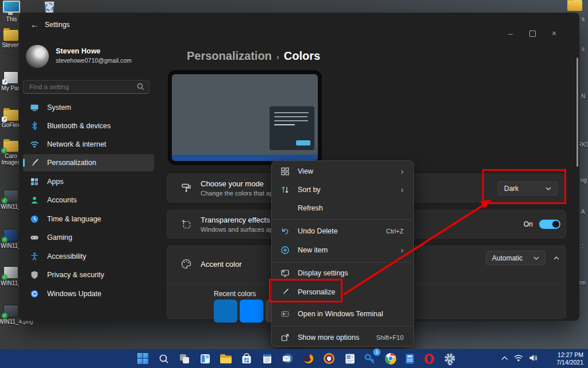  What do you see at coordinates (89, 256) in the screenshot?
I see `sidebar-item-accessibility: Accessibility` at bounding box center [89, 256].